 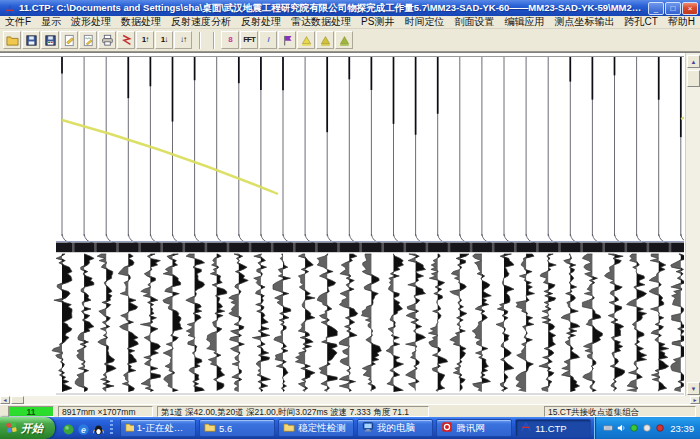 What do you see at coordinates (350, 8) in the screenshot?
I see `title-bar: 11.CTP: C:\Documents and Settings\sha\桌面…` at bounding box center [350, 8].